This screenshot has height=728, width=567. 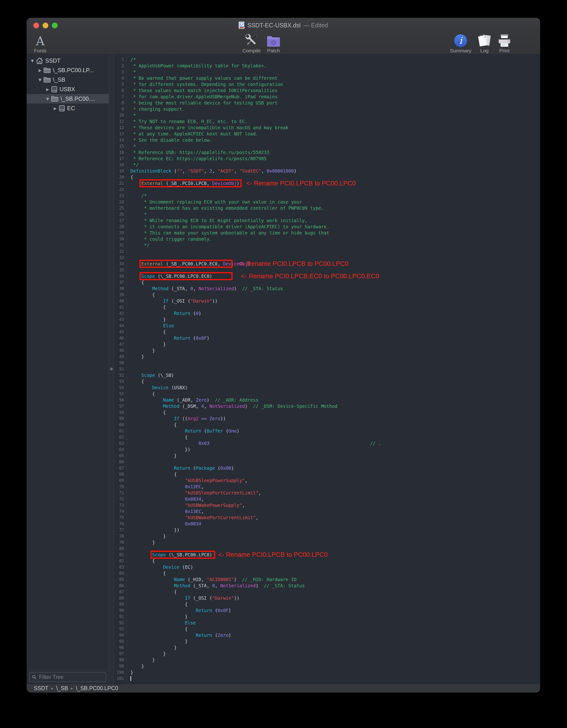 I want to click on title-bar: SSDT-EC-USBX.dsl — Edited, so click(x=283, y=25).